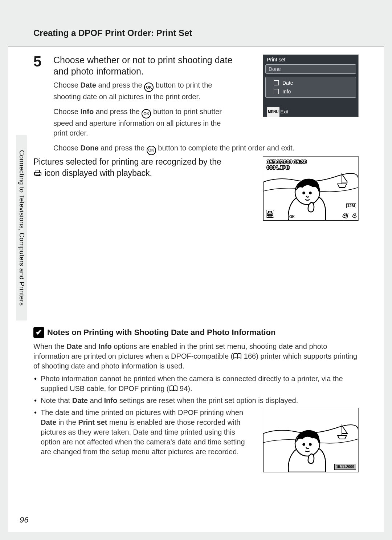 This screenshot has height=540, width=392. Describe the element at coordinates (306, 217) in the screenshot. I see `in-badge: IN` at that location.